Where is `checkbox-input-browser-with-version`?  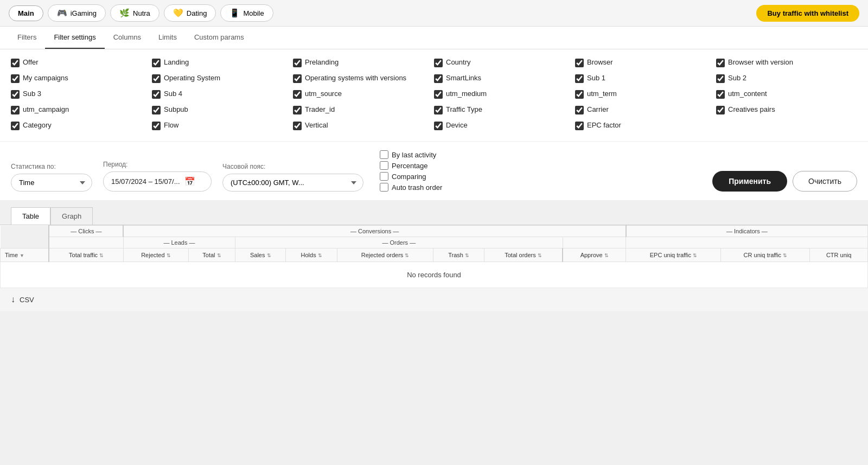 checkbox-input-browser-with-version is located at coordinates (720, 63).